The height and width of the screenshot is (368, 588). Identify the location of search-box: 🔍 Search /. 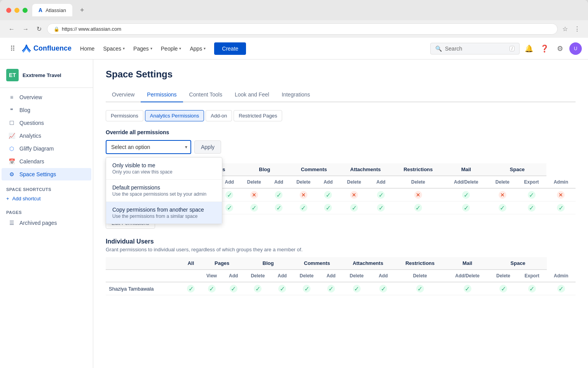
(475, 49).